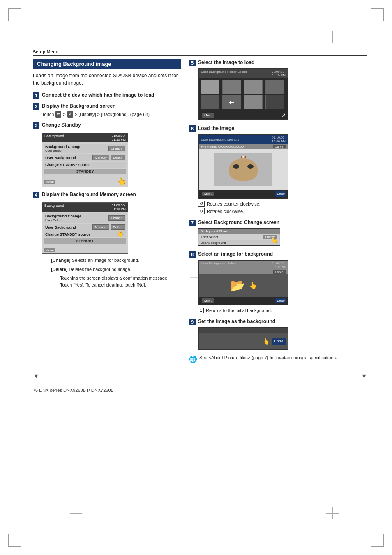 The width and height of the screenshot is (392, 555). What do you see at coordinates (279, 265) in the screenshot?
I see `screen-8-time: 01:00:0001:10 PM` at bounding box center [279, 265].